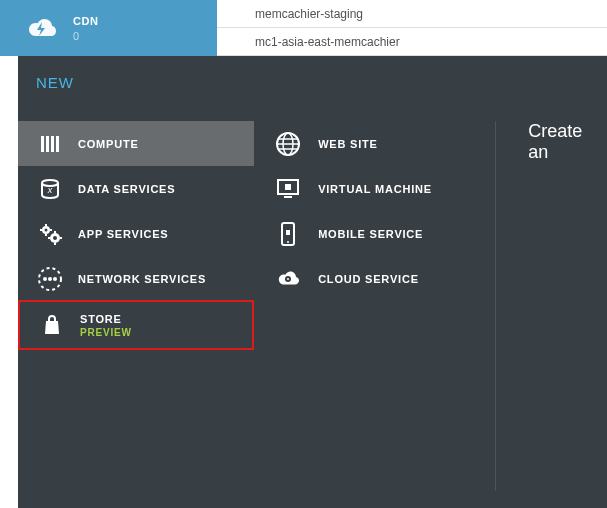  I want to click on cloud-bolt-icon, so click(42, 28).